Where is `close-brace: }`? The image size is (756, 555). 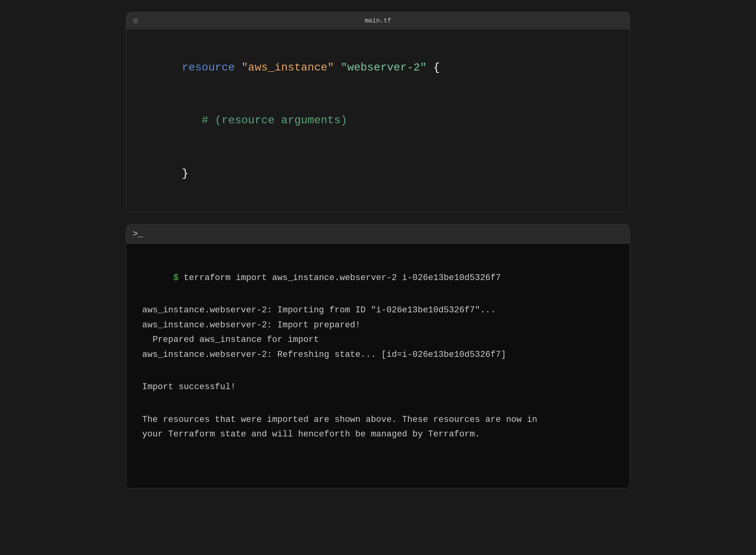 close-brace: } is located at coordinates (185, 173).